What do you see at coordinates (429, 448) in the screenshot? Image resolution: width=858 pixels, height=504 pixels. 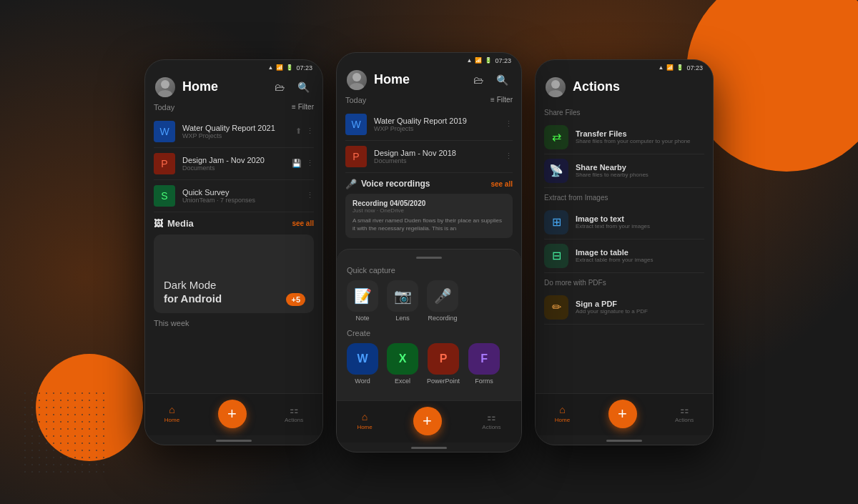 I see `nav-back-middle` at bounding box center [429, 448].